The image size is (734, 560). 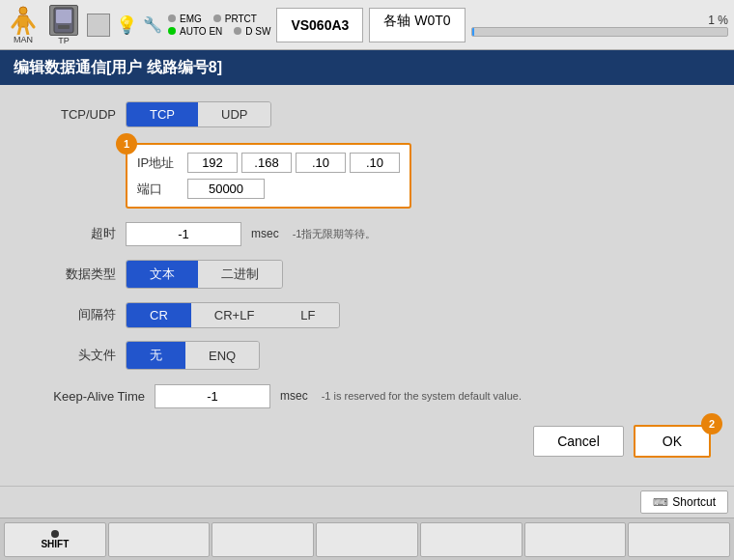 I want to click on cancel-button: Cancel, so click(x=579, y=441).